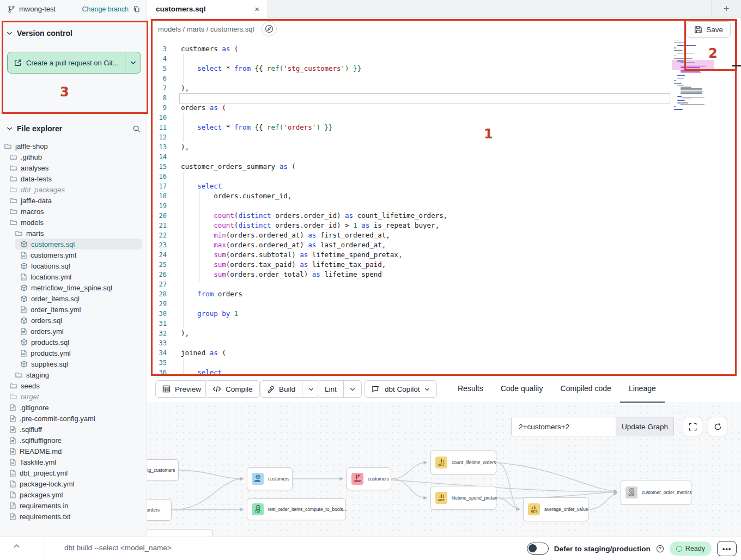 The width and height of the screenshot is (741, 560). Describe the element at coordinates (74, 375) in the screenshot. I see `tree-item: staging` at that location.